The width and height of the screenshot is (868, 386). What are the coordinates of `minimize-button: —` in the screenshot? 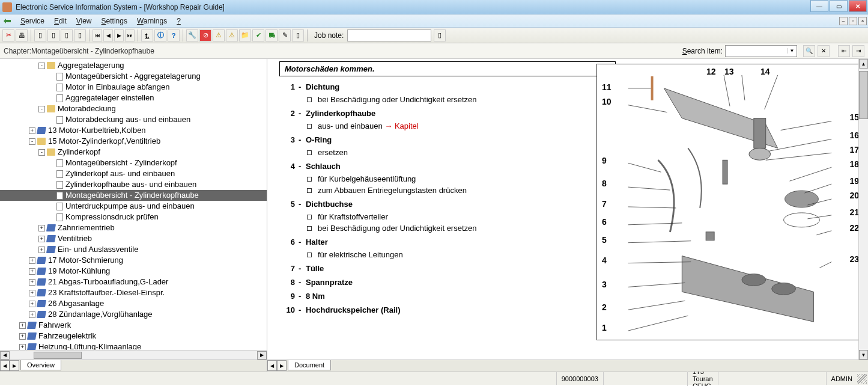 It's located at (819, 6).